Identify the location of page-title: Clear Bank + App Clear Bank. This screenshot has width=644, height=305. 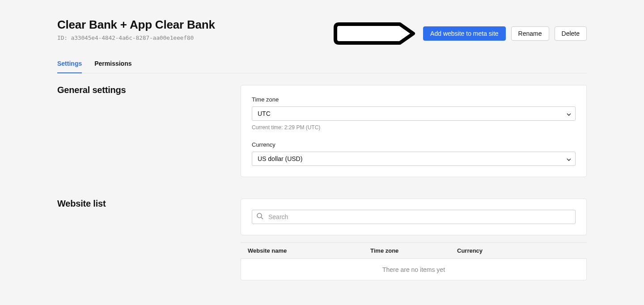
(136, 25).